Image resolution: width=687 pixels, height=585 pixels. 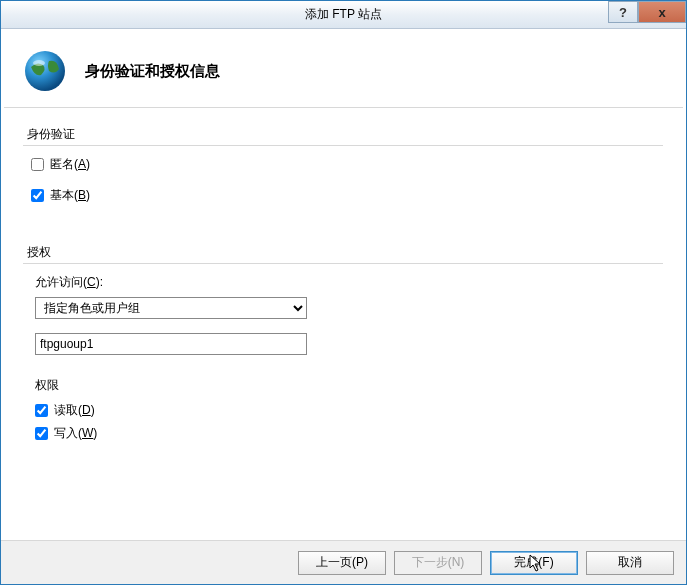 What do you see at coordinates (42, 434) in the screenshot?
I see `write-checkbox` at bounding box center [42, 434].